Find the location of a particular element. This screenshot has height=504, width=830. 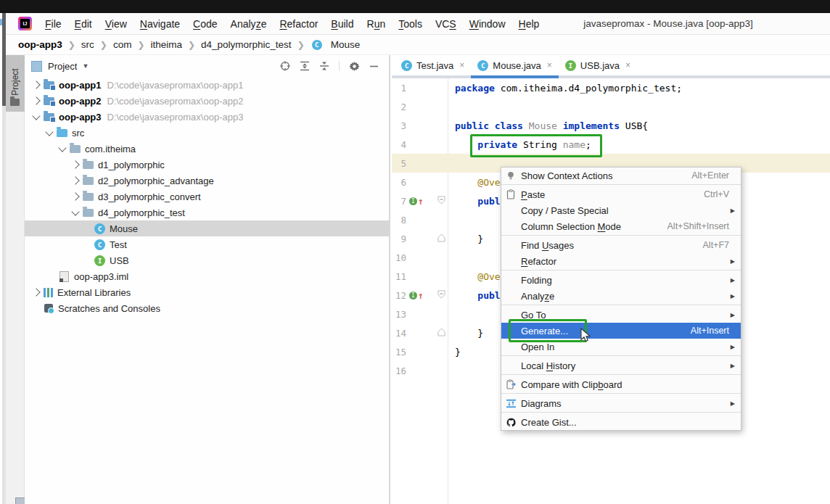

menu-item-create-gist: Create Gist... is located at coordinates (621, 422).